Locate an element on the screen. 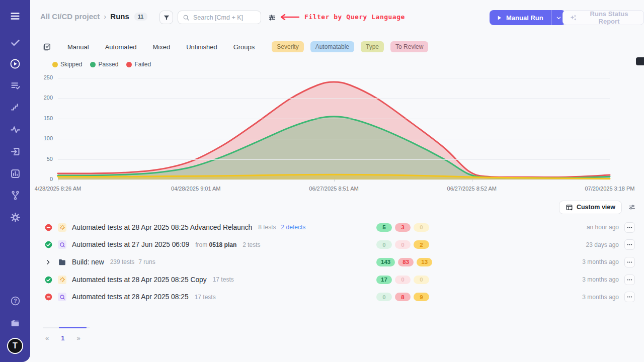 This screenshot has height=362, width=644. table-row-group: Build: new 239 tests 7 runs 143 83 13 3 … is located at coordinates (338, 262).